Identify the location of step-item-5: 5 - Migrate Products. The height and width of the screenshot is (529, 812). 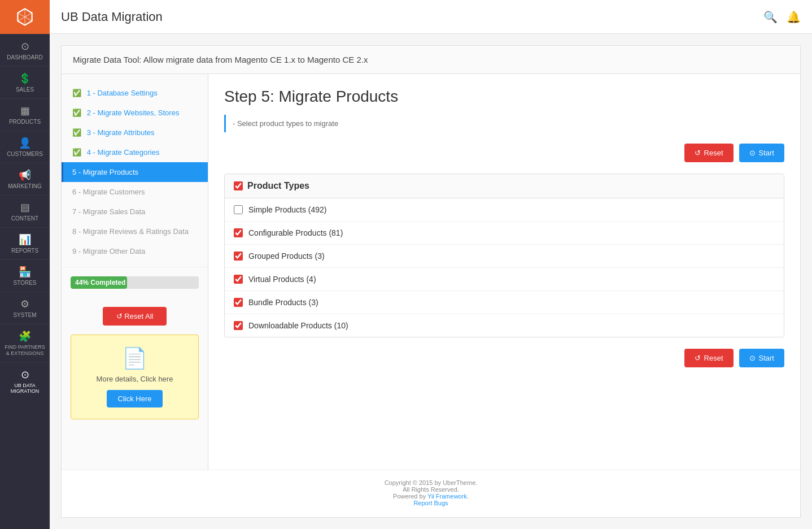
(134, 172).